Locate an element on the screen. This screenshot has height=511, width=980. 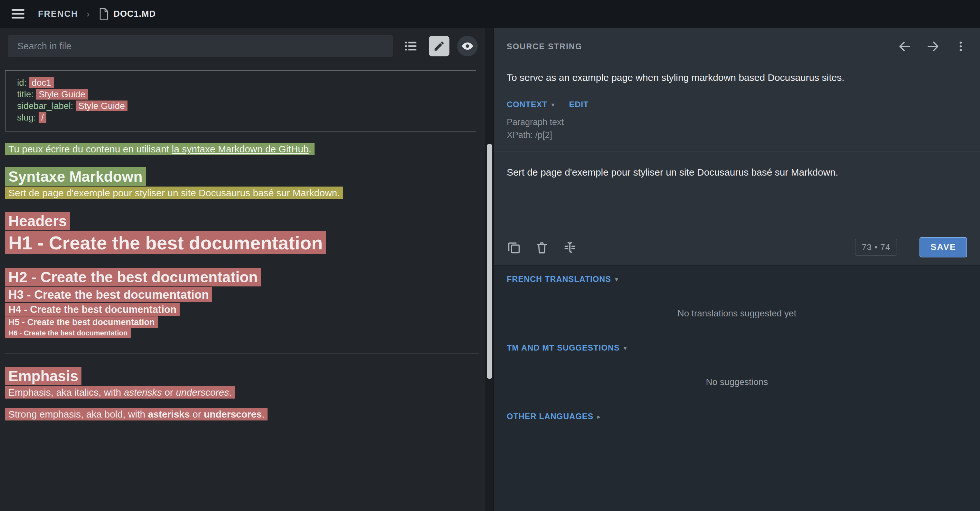
previous-string-button is located at coordinates (905, 46).